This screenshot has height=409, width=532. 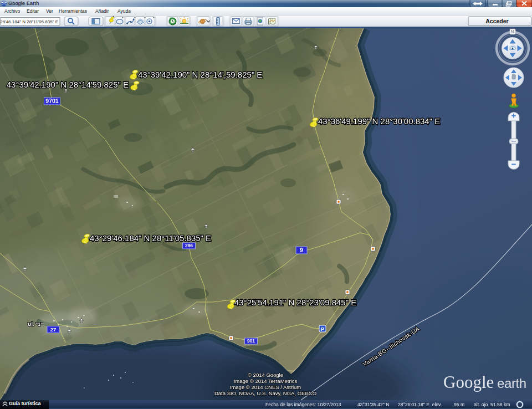 I want to click on svg-text: 29'46.184" N 28°11'05.835" E, so click(x=29, y=22).